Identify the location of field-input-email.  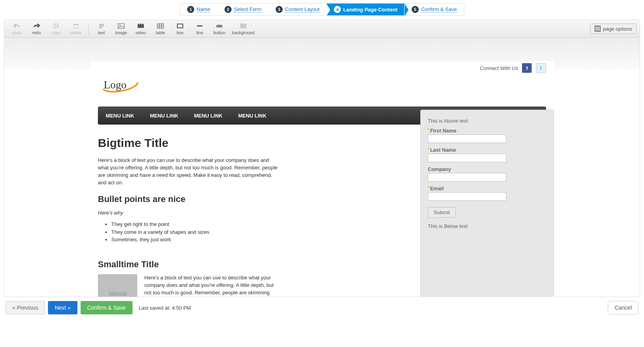
(467, 196).